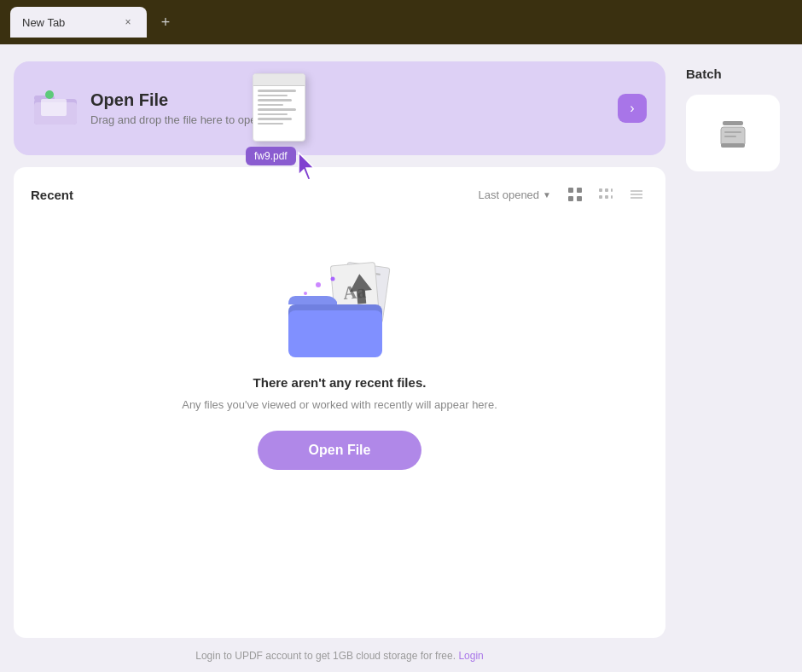  What do you see at coordinates (700, 73) in the screenshot?
I see `batch-label: Batch` at bounding box center [700, 73].